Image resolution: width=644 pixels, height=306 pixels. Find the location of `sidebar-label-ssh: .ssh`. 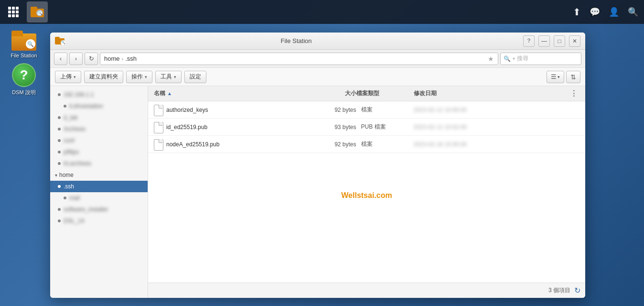

sidebar-label-ssh: .ssh is located at coordinates (69, 186).